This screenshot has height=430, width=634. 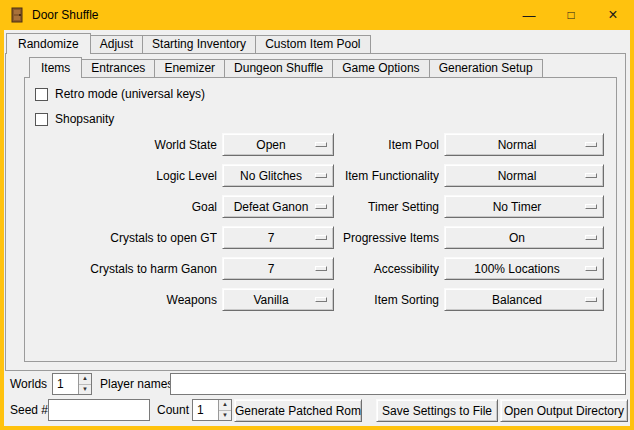 I want to click on field-row: Goal Defeat Ganon Timer Setting No Timer, so click(x=316, y=206).